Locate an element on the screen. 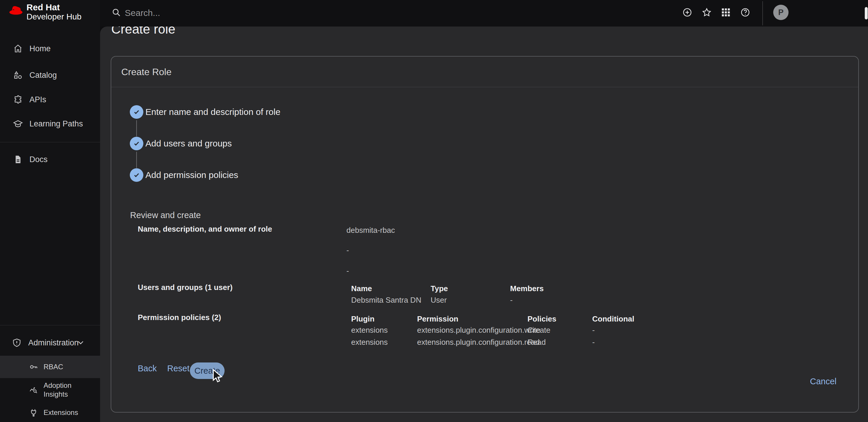  users-header-name: Name is located at coordinates (362, 289).